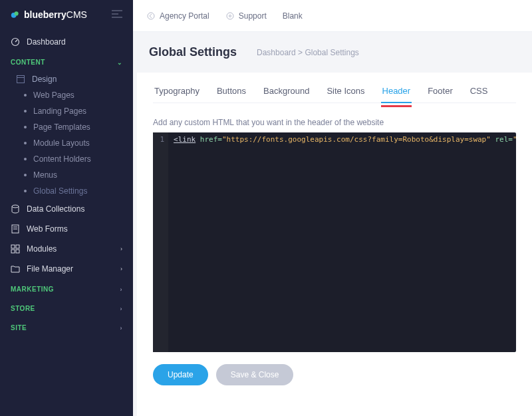 The height and width of the screenshot is (416, 532). I want to click on nav-design: Design, so click(66, 79).